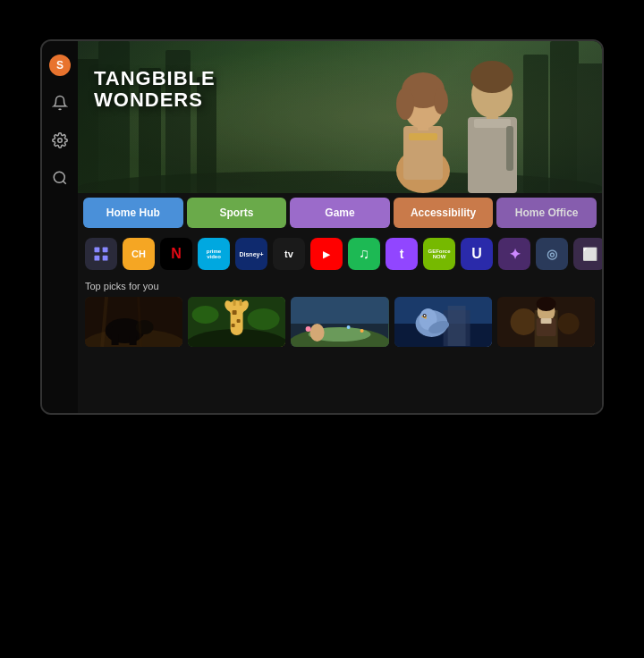 The height and width of the screenshot is (658, 644). I want to click on nav-home-hub: Home Hub, so click(133, 213).